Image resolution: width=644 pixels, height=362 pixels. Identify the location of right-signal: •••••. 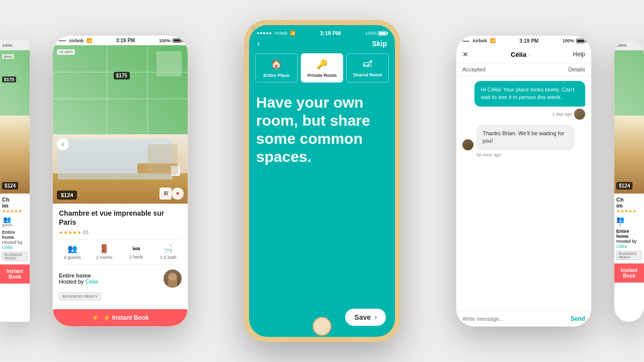
(466, 41).